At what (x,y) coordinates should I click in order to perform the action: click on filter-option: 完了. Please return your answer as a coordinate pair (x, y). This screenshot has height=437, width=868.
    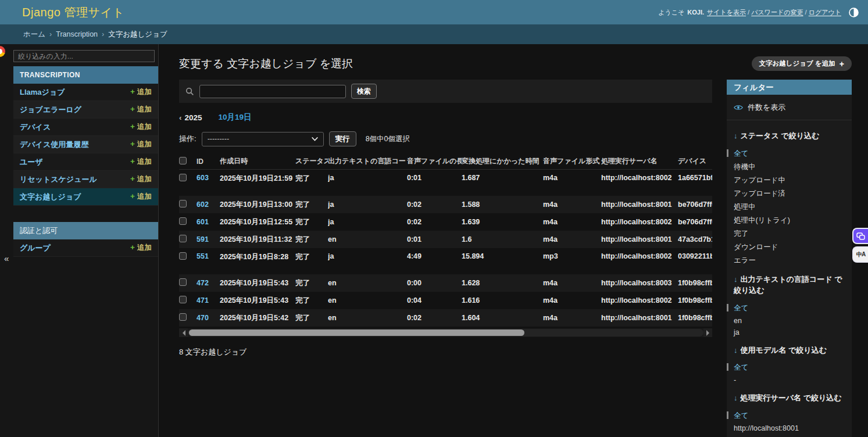
    Looking at the image, I should click on (790, 234).